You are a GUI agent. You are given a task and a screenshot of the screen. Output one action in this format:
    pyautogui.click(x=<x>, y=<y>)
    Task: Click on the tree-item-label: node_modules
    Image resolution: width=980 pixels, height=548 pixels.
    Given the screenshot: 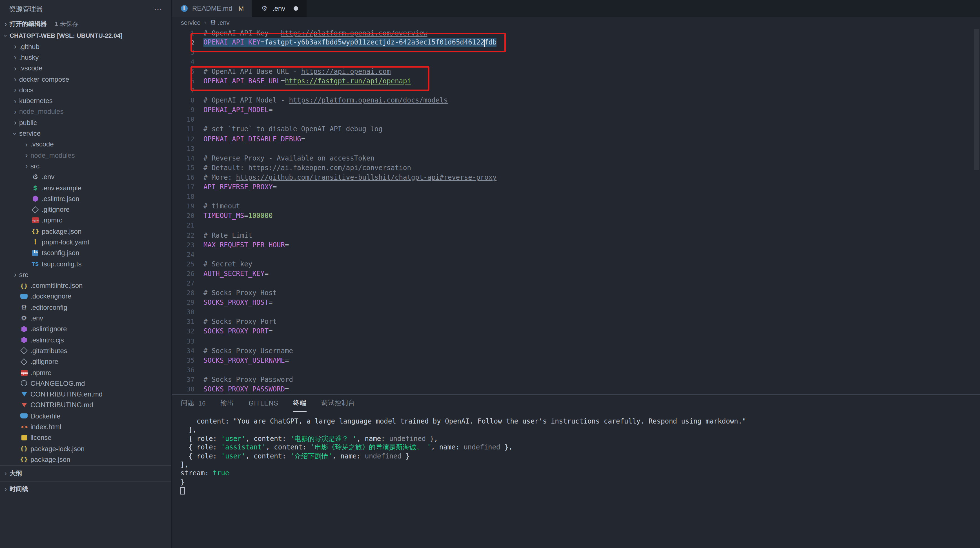 What is the action you would take?
    pyautogui.click(x=41, y=112)
    